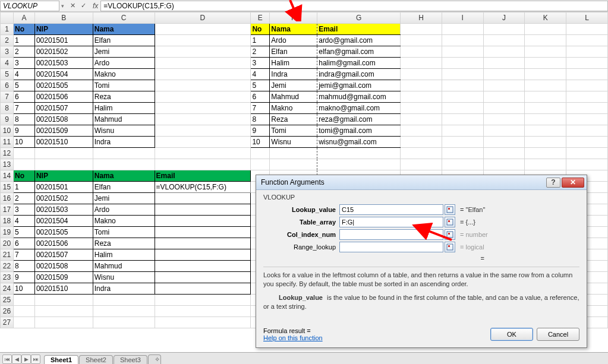  Describe the element at coordinates (391, 210) in the screenshot. I see `arg-input-lookup_value: C15` at that location.